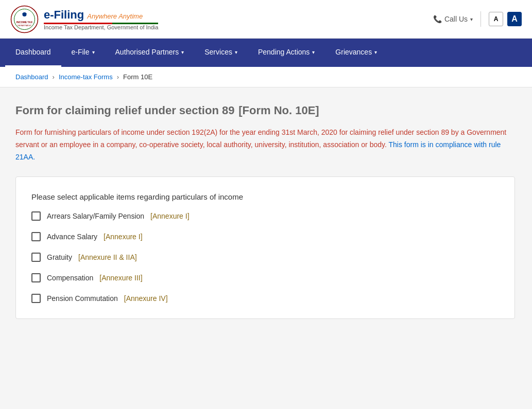 The width and height of the screenshot is (532, 409). I want to click on nav-grievances-label: Grievances, so click(353, 52).